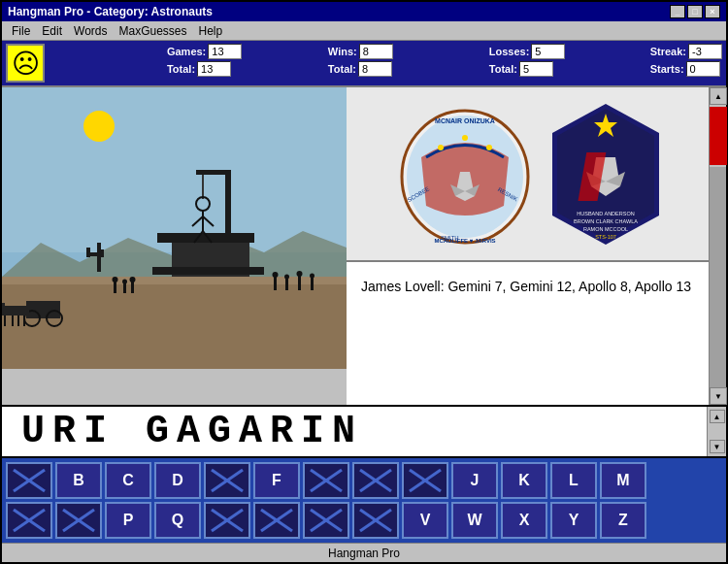  I want to click on right-scrollbar: ▲ ▼, so click(717, 247).